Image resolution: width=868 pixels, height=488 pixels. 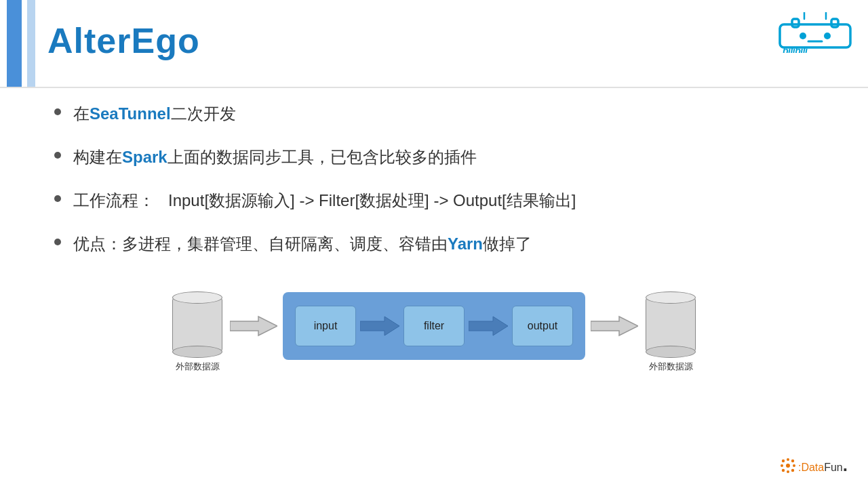 What do you see at coordinates (614, 326) in the screenshot?
I see `right-arrow` at bounding box center [614, 326].